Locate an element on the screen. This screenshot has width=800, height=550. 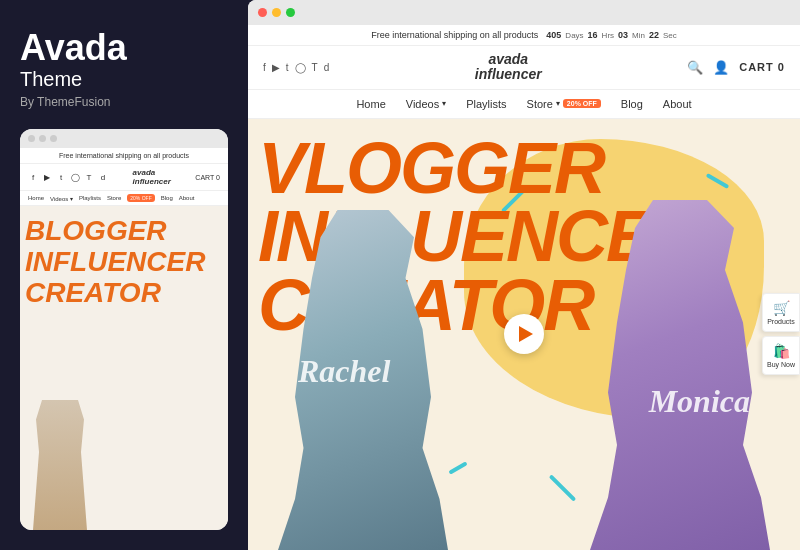
main-nav: Home Videos ▾ Playlists Store ▾ 20% OFF … is located at coordinates (524, 104).